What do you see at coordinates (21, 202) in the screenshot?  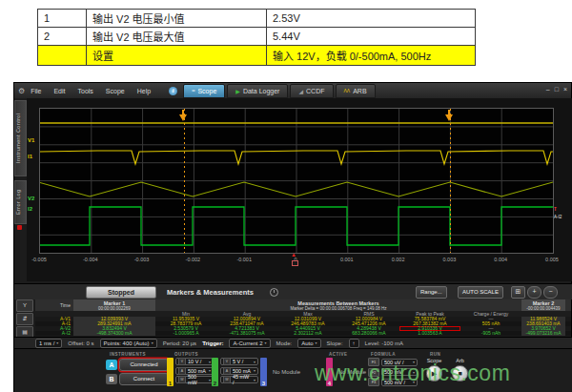 I see `sidebar-tab-error-log: Error Log` at bounding box center [21, 202].